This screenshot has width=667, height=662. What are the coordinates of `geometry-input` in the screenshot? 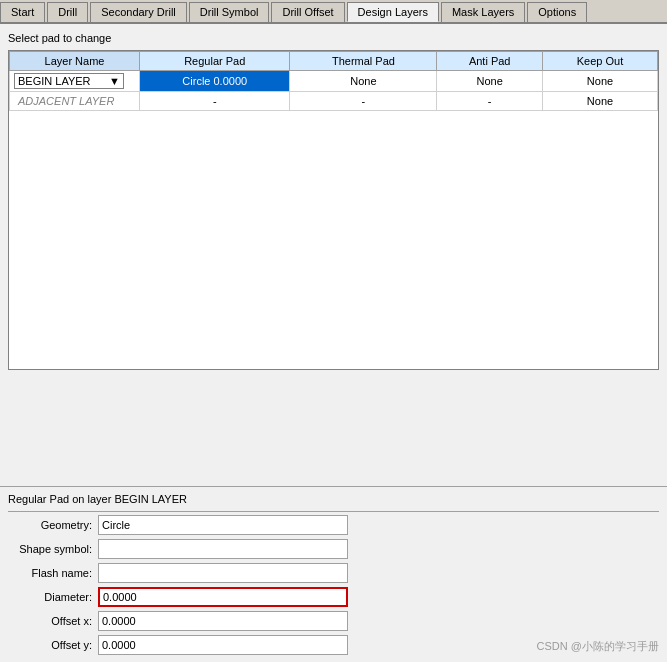 It's located at (223, 525).